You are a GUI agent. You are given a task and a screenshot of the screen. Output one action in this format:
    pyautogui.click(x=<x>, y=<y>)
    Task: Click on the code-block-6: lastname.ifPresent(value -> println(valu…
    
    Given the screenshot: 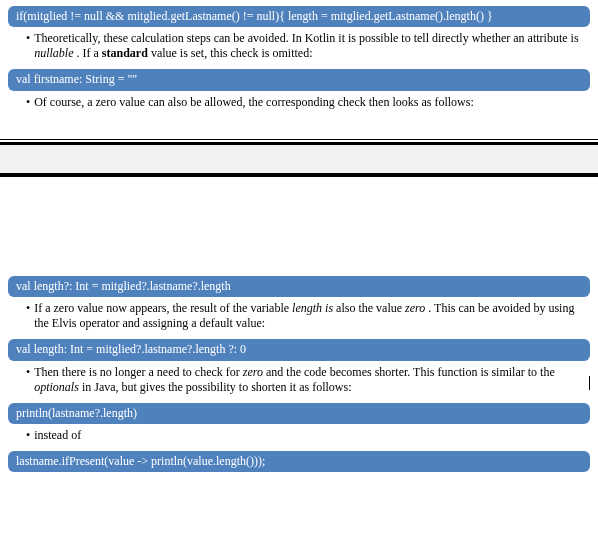 What is the action you would take?
    pyautogui.click(x=299, y=462)
    